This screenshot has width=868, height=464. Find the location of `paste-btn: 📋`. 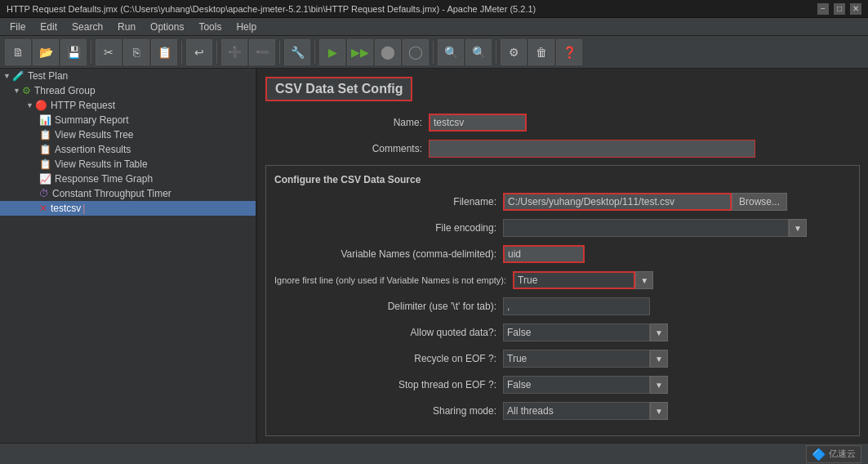

paste-btn: 📋 is located at coordinates (164, 52).